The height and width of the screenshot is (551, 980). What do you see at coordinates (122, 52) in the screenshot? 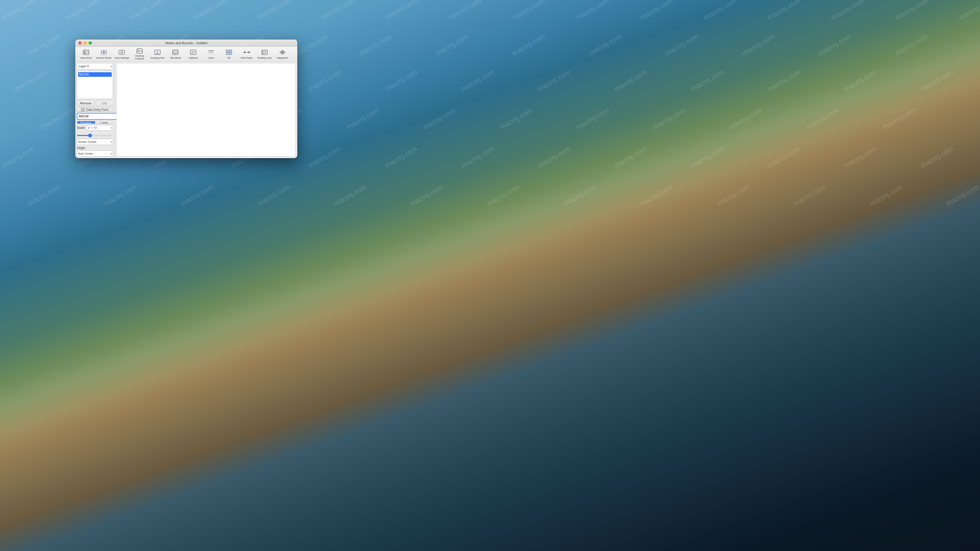
I see `view-settings-icon` at bounding box center [122, 52].